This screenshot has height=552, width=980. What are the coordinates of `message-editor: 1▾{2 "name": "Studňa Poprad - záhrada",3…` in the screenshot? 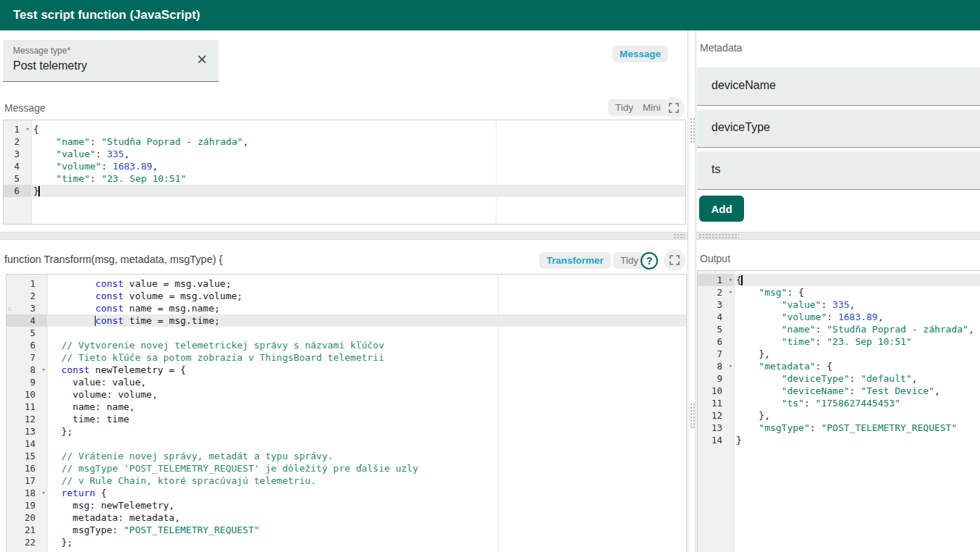 It's located at (345, 172).